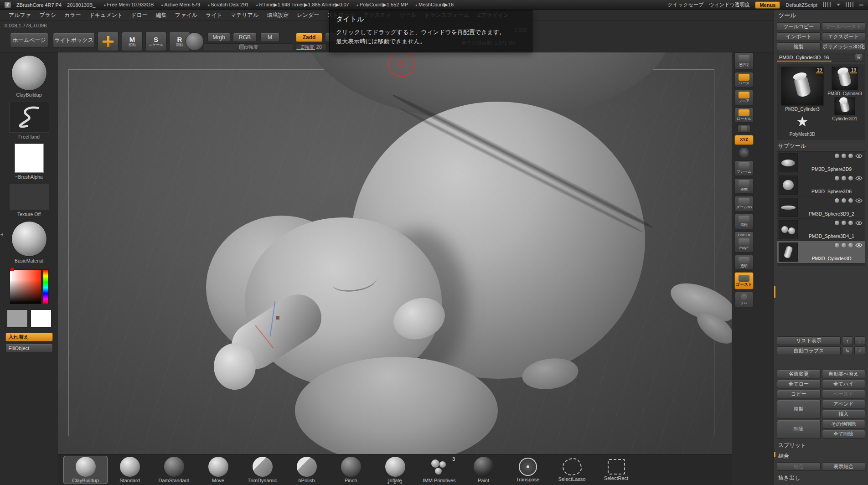 The height and width of the screenshot is (485, 868). What do you see at coordinates (744, 281) in the screenshot?
I see `ghost-button: ゴースト` at bounding box center [744, 281].